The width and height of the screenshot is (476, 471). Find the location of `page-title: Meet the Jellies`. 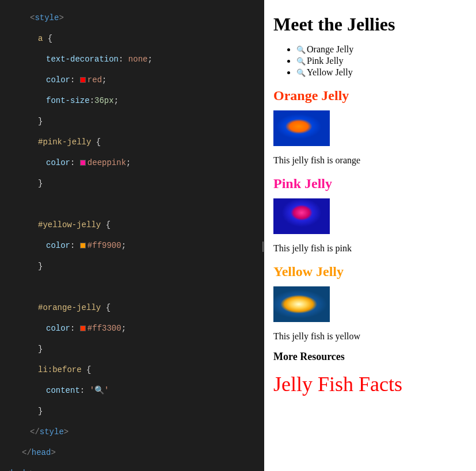

page-title: Meet the Jellies is located at coordinates (370, 24).